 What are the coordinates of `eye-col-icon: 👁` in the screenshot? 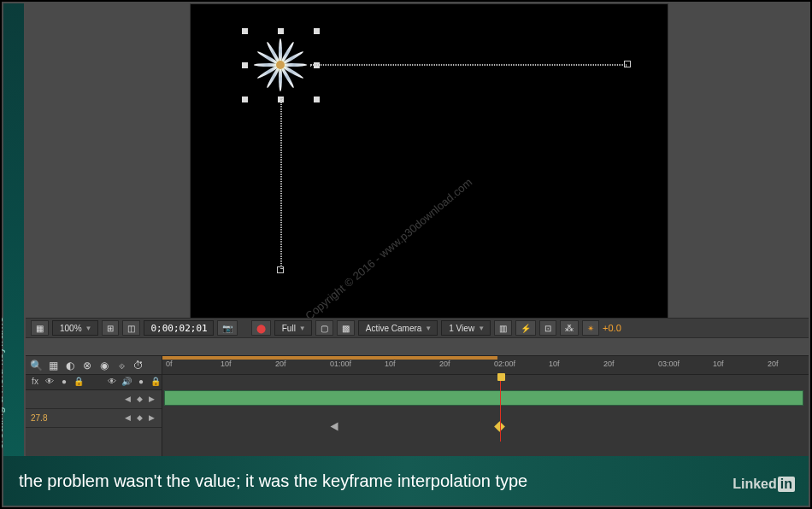 It's located at (50, 383).